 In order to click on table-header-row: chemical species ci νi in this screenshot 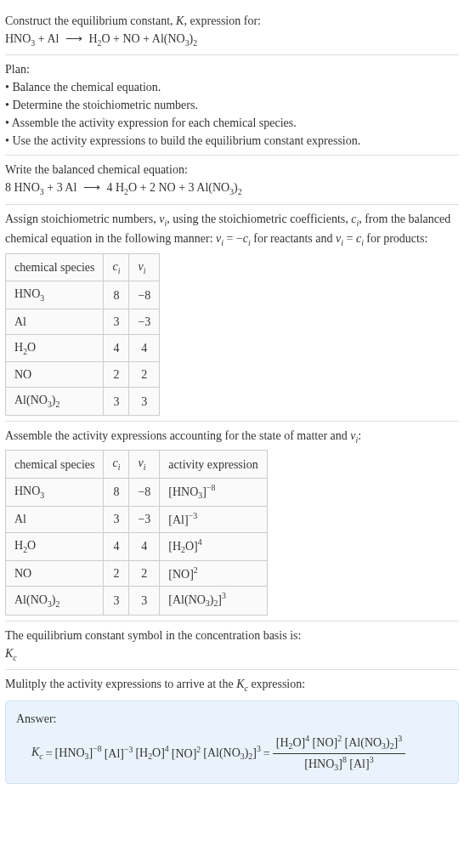, I will do `click(83, 267)`.